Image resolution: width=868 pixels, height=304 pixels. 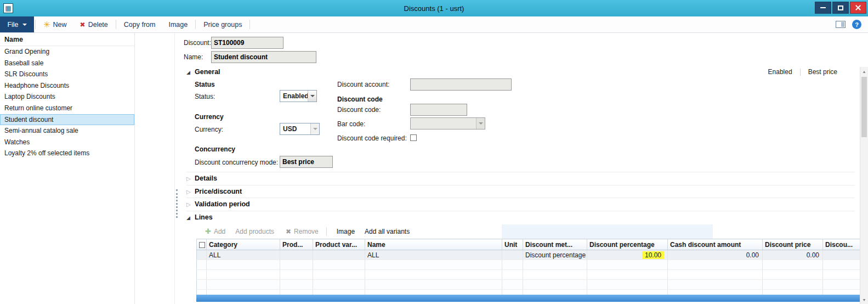 What do you see at coordinates (842, 245) in the screenshot?
I see `col-discount-trailing: Discou...` at bounding box center [842, 245].